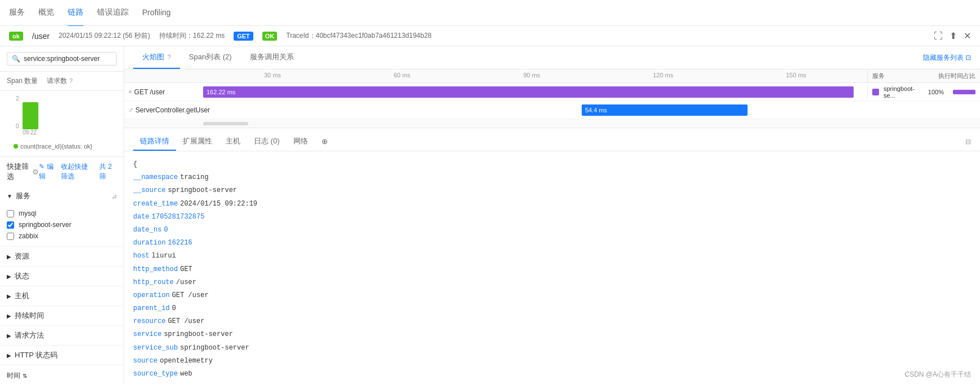 Image resolution: width=980 pixels, height=384 pixels. I want to click on service-filter-section: ▼ 服务 ⊿ mysql springboot-server zabbix, so click(62, 217).